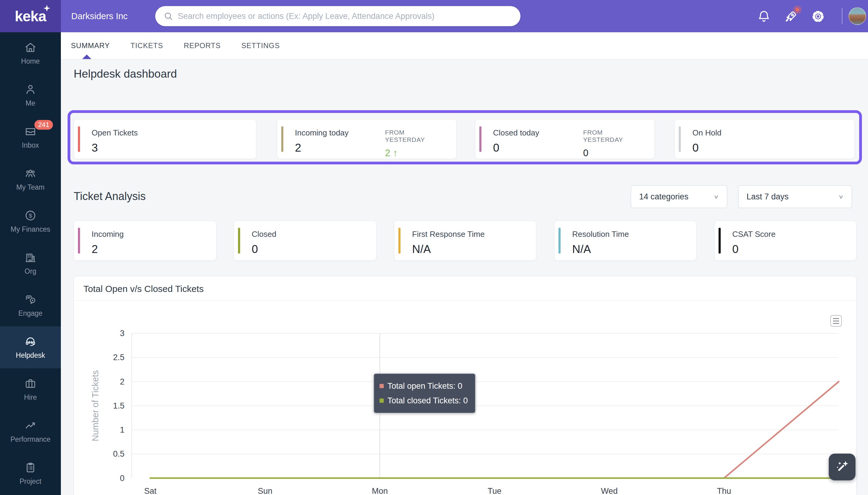 This screenshot has width=868, height=495. Describe the element at coordinates (31, 426) in the screenshot. I see `performance-trend-icon` at that location.